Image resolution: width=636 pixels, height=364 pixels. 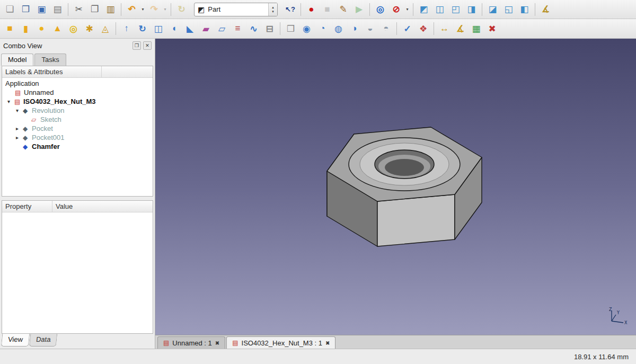 What do you see at coordinates (77, 273) in the screenshot?
I see `property-list-empty` at bounding box center [77, 273].